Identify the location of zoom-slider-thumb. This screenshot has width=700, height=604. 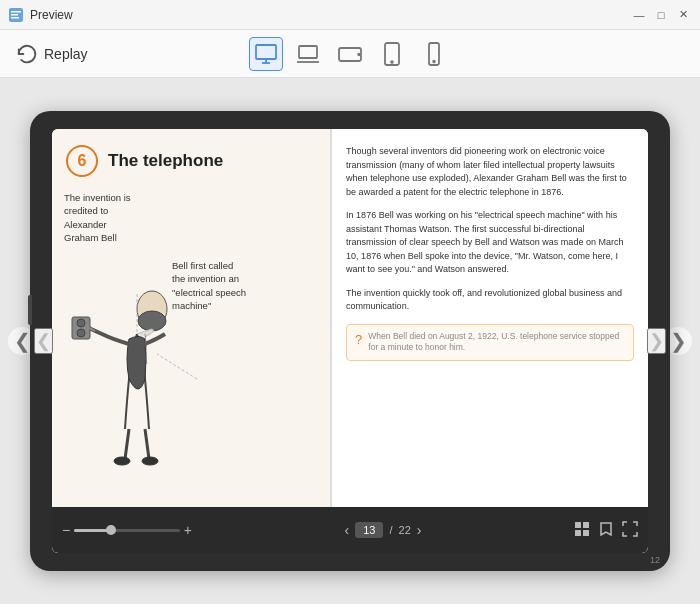
(111, 530).